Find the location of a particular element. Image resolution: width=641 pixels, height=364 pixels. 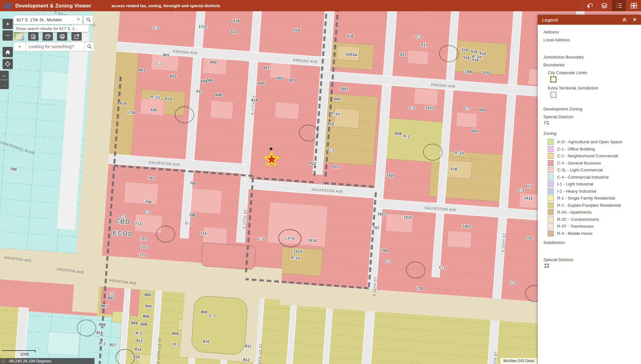

zone-label: R-2 is located at coordinates (407, 136).